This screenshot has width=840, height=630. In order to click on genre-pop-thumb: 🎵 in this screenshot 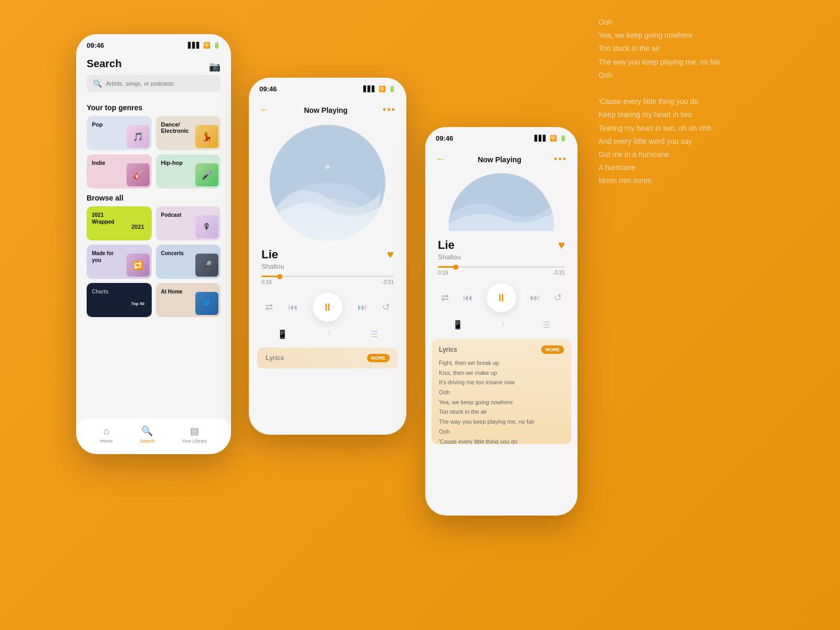, I will do `click(138, 136)`.